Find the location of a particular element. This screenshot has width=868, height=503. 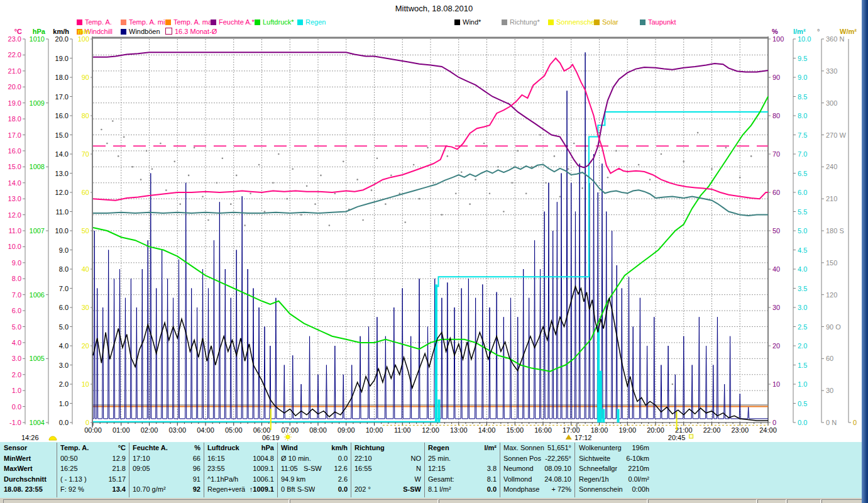

x-axis: 00:0001:0002:0003:0004:0005:0006:0007:00… is located at coordinates (431, 428).